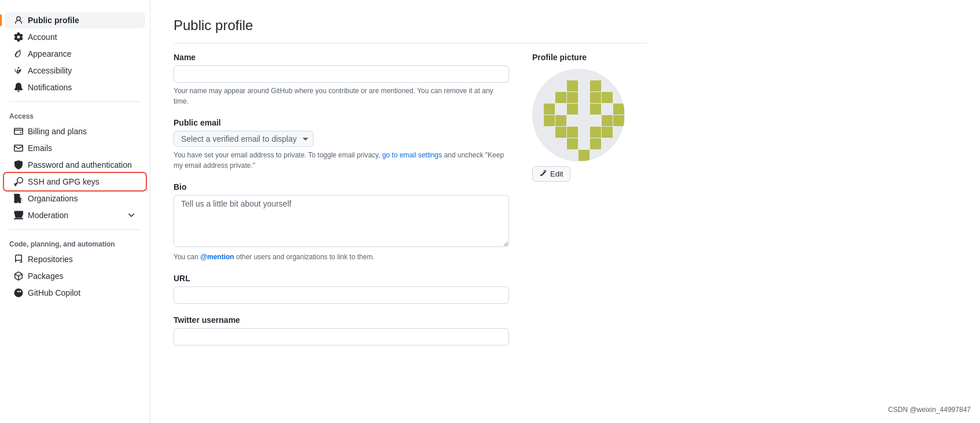 Image resolution: width=980 pixels, height=423 pixels. What do you see at coordinates (45, 276) in the screenshot?
I see `sidebar-item-label: Packages` at bounding box center [45, 276].